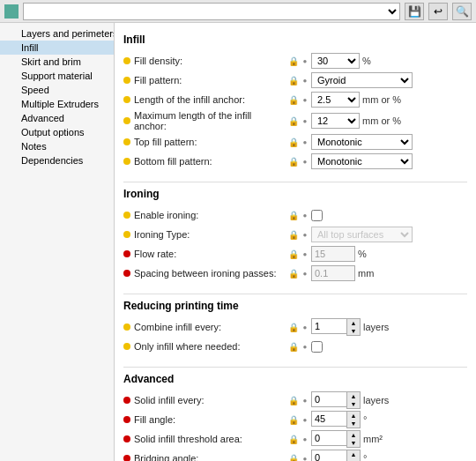  I want to click on solid-infill-threshold-spin-buttons: ▲ ▼, so click(353, 439).